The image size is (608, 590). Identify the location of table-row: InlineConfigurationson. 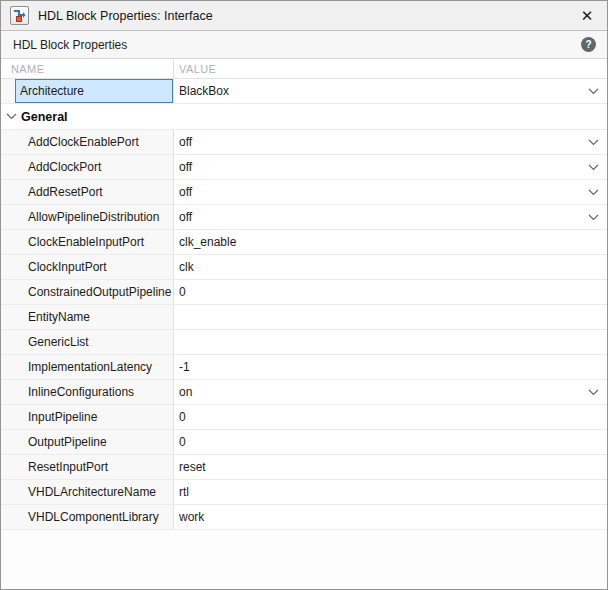
(304, 392).